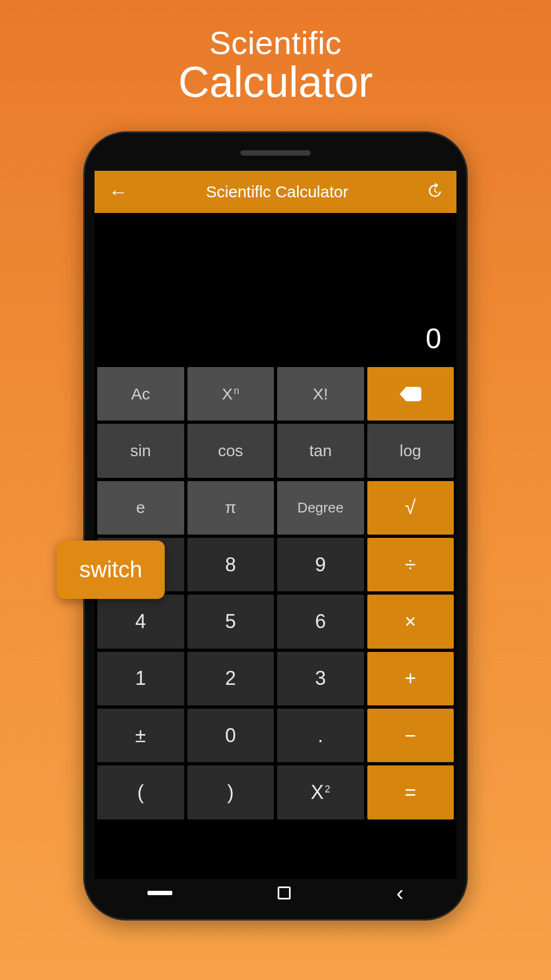 This screenshot has height=980, width=551. What do you see at coordinates (231, 622) in the screenshot?
I see `key-5: 5` at bounding box center [231, 622].